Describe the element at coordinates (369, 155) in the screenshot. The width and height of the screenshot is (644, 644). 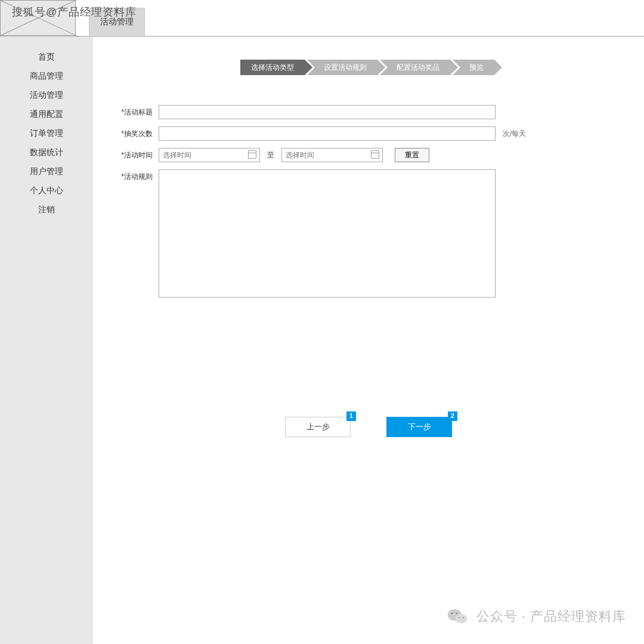
I see `row-activity-time: *活动时间 至 重置` at that location.